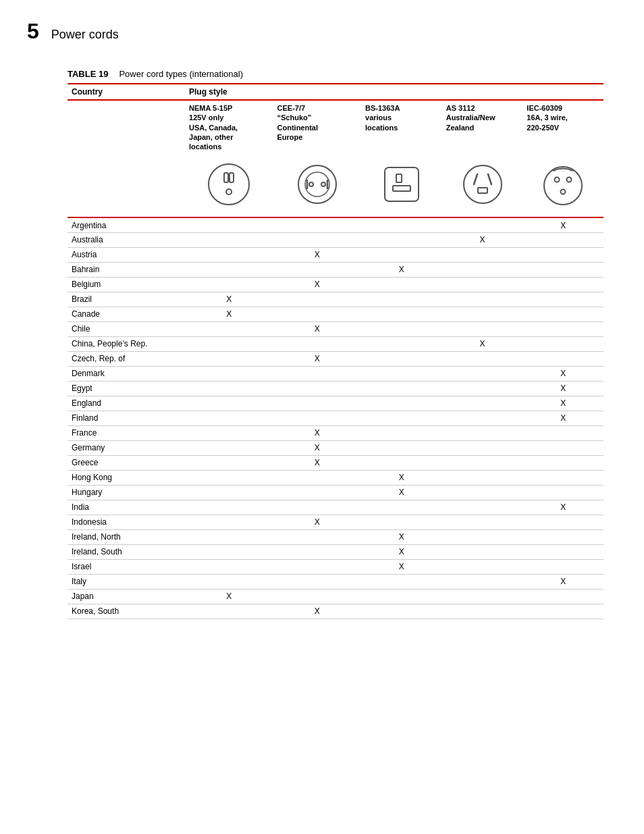 This screenshot has width=644, height=834. Describe the element at coordinates (336, 373) in the screenshot. I see `table-row: DenmarkX` at that location.